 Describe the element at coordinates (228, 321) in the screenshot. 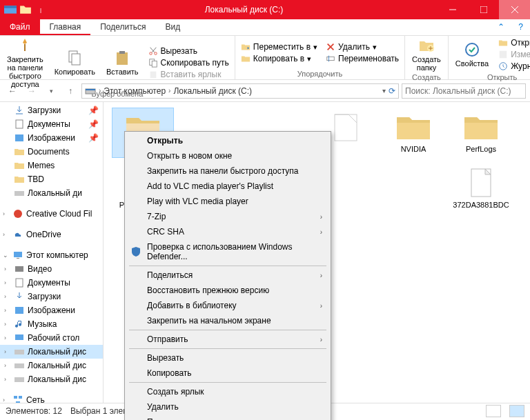

I see `ctx-pinstart: Закрепить на начальном экране` at that location.